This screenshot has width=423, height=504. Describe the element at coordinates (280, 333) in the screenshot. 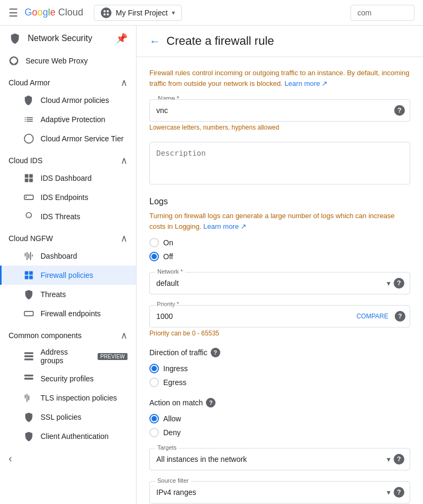

I see `priority-hint: Priority can be 0 - 65535` at that location.